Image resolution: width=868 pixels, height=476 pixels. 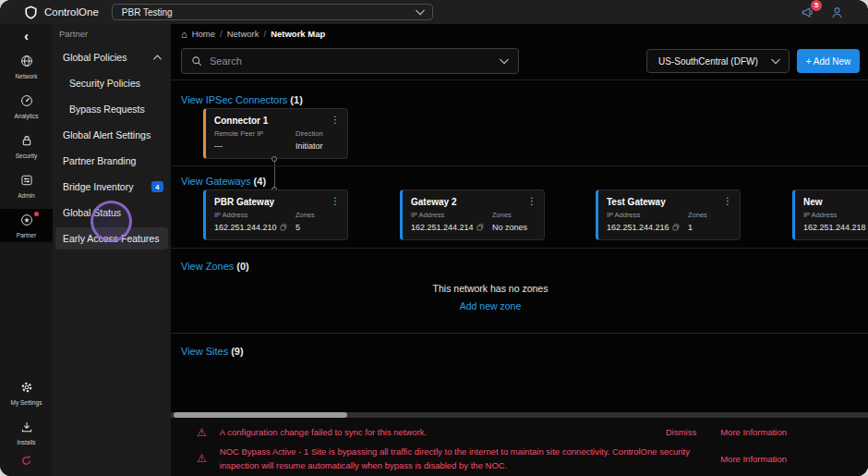 I want to click on section-title-text: View Zones, so click(x=207, y=266).